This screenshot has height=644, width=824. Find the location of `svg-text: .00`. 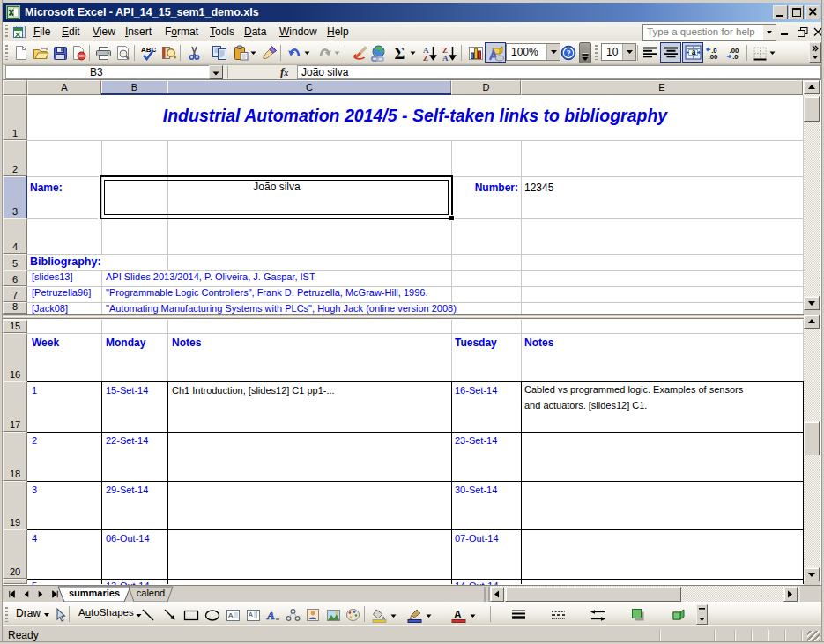

svg-text: .00 is located at coordinates (714, 56).